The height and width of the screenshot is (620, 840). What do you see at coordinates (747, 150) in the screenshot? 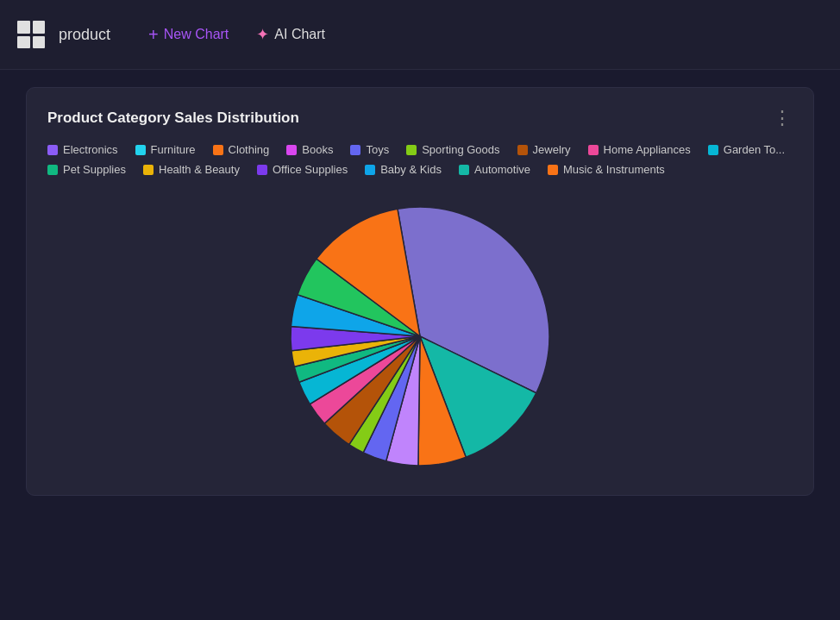
I see `legend-item: Garden To...` at bounding box center [747, 150].